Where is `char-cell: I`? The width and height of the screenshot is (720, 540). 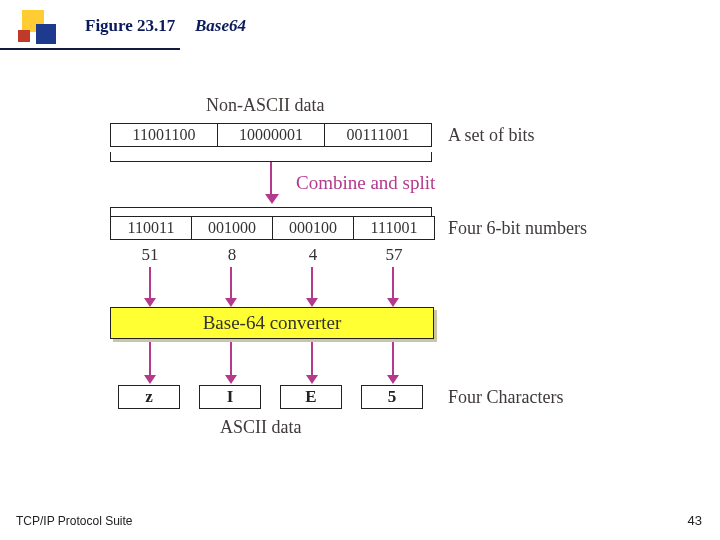
char-cell: I is located at coordinates (230, 397).